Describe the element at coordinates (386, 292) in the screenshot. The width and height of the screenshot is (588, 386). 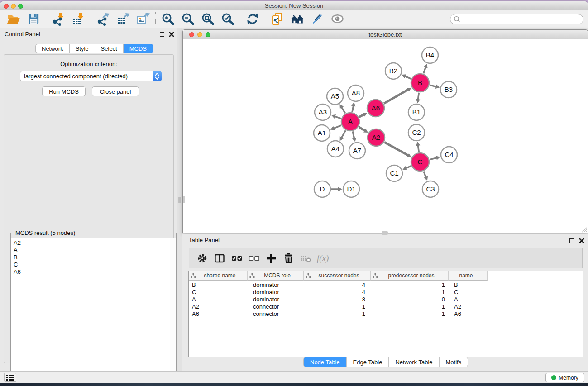
I see `table-row-c: Cdominator41C` at that location.